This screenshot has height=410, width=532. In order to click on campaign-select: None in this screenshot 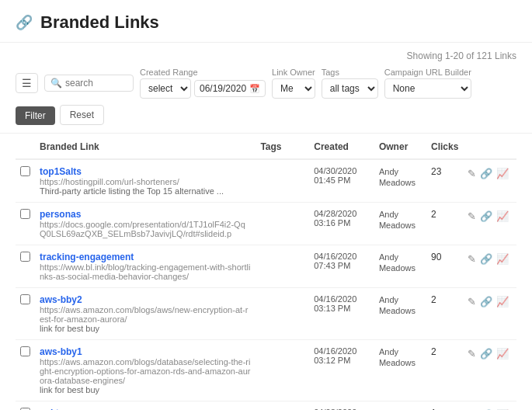, I will do `click(428, 89)`.